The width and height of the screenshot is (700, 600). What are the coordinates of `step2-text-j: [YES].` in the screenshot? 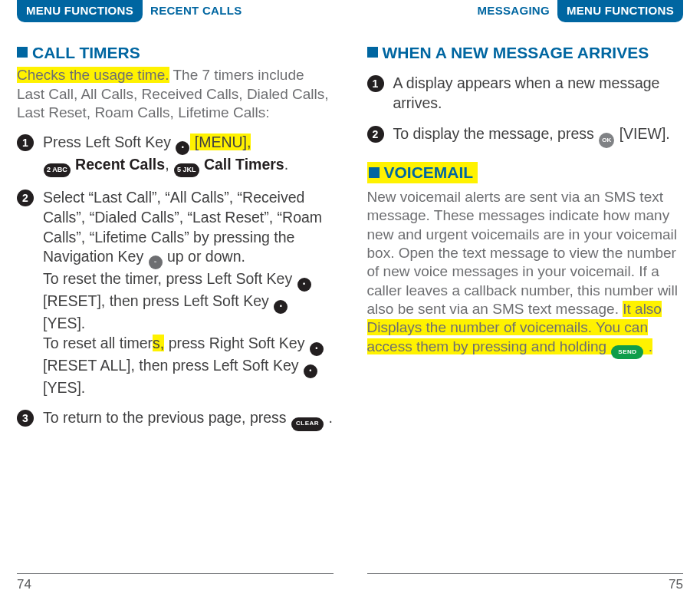 It's located at (64, 387).